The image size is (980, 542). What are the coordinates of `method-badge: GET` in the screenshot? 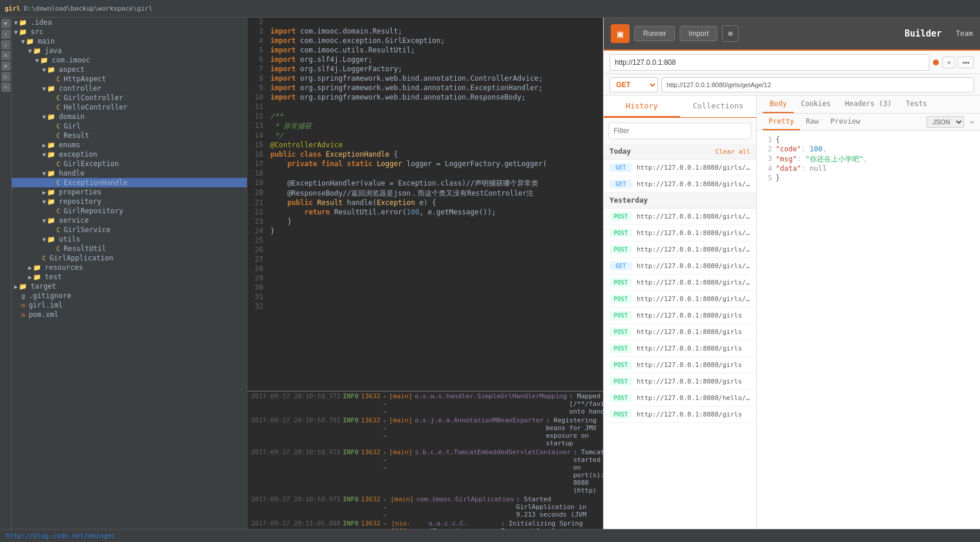 It's located at (621, 266).